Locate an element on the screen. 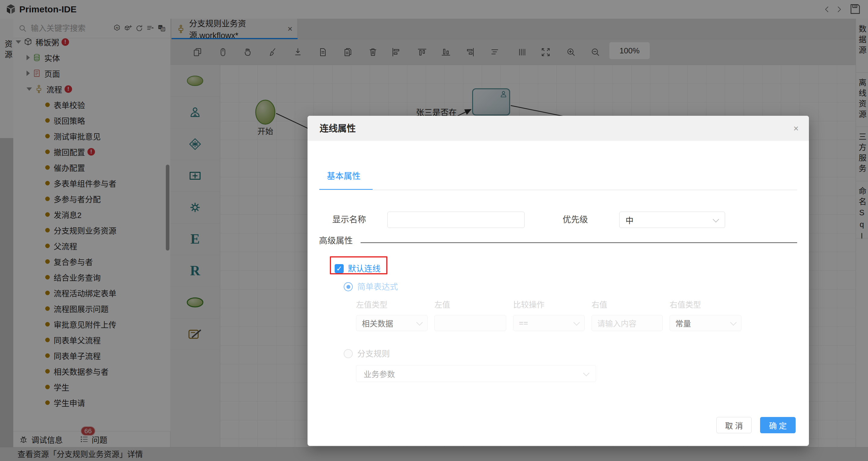  default-line-label: 默认连线 is located at coordinates (364, 269).